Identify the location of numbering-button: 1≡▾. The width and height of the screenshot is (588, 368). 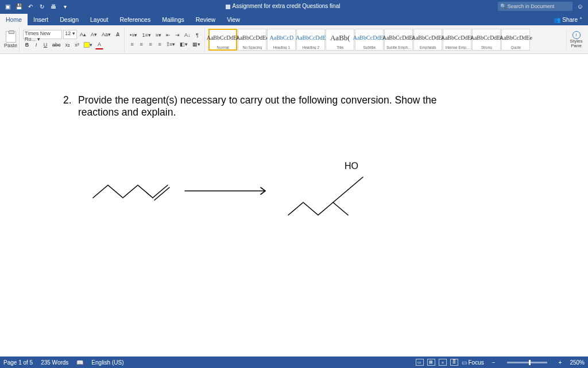
(146, 35).